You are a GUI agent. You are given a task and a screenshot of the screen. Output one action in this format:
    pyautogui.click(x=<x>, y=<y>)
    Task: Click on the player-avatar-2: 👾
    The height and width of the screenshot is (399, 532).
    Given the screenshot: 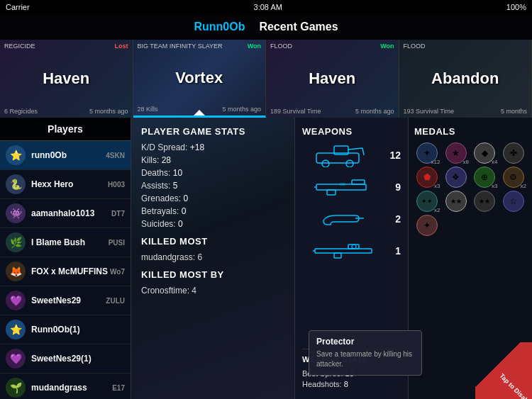 What is the action you would take?
    pyautogui.click(x=16, y=213)
    